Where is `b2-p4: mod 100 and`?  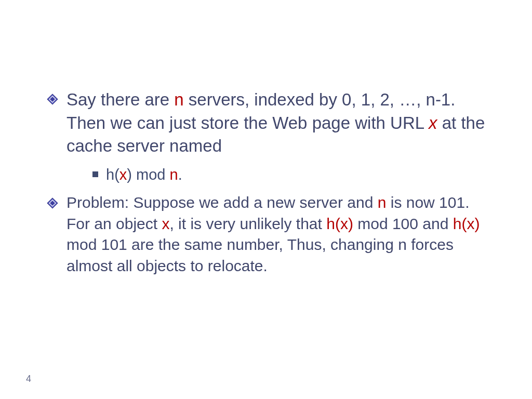
b2-p4: mod 100 and is located at coordinates (403, 223).